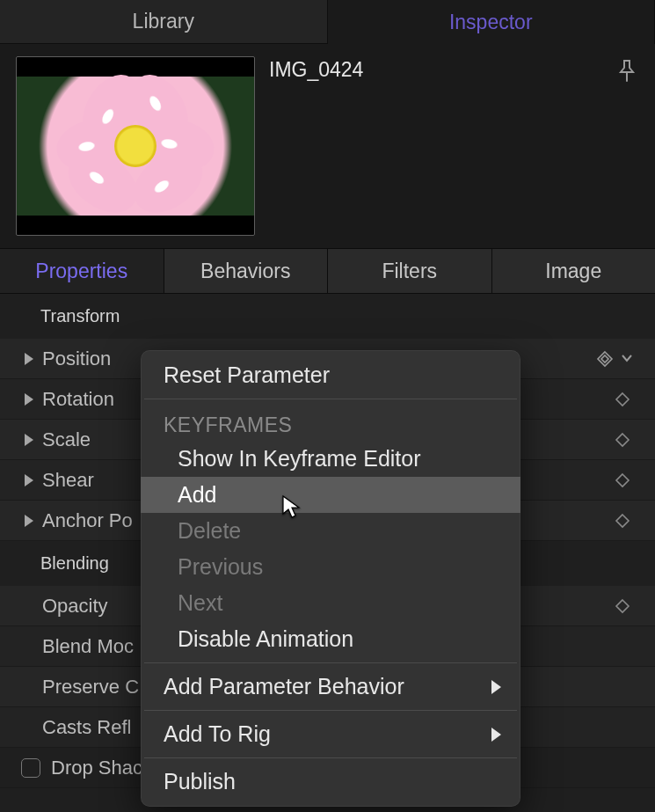 The width and height of the screenshot is (655, 812). What do you see at coordinates (628, 359) in the screenshot?
I see `chevron-down-icon` at bounding box center [628, 359].